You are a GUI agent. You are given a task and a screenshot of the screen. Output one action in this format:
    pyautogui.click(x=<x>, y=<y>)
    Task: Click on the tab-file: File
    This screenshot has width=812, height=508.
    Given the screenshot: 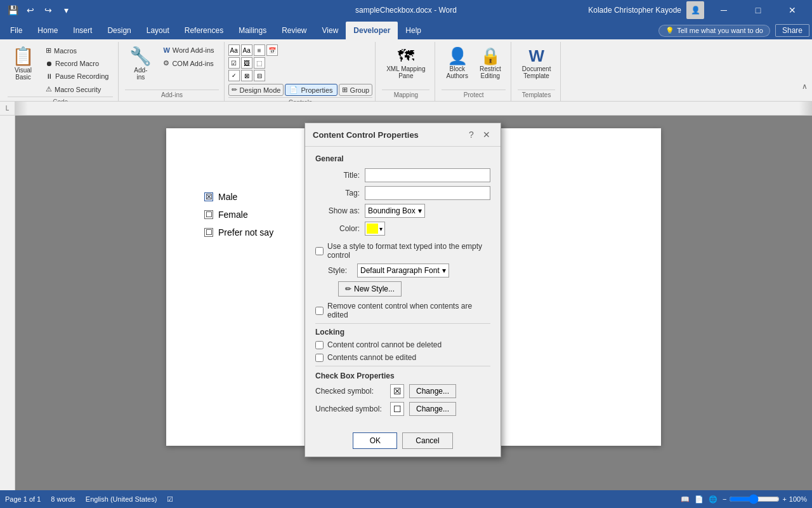 What is the action you would take?
    pyautogui.click(x=16, y=30)
    